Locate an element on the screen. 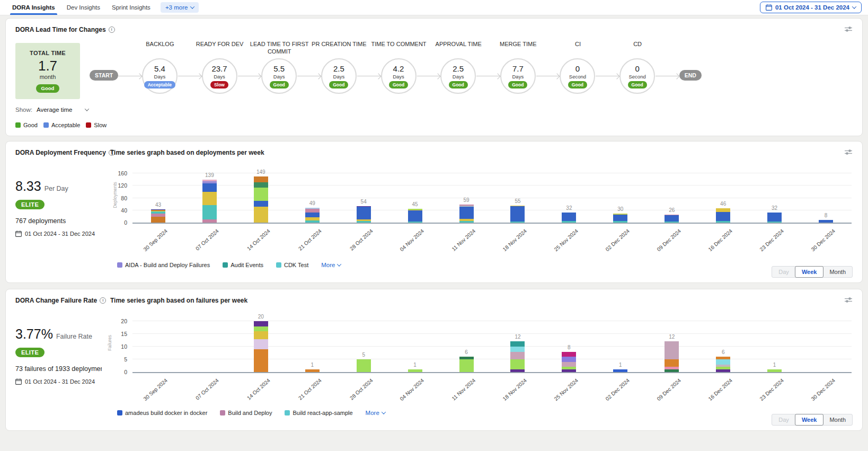 This screenshot has width=868, height=451. total-time-status-badge: Good is located at coordinates (48, 89).